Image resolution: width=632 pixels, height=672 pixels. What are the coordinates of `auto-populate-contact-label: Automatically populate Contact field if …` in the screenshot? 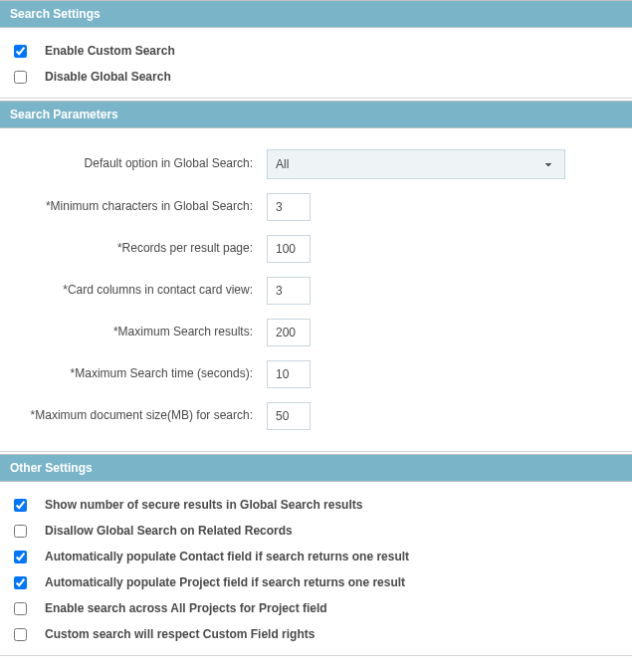 It's located at (227, 557).